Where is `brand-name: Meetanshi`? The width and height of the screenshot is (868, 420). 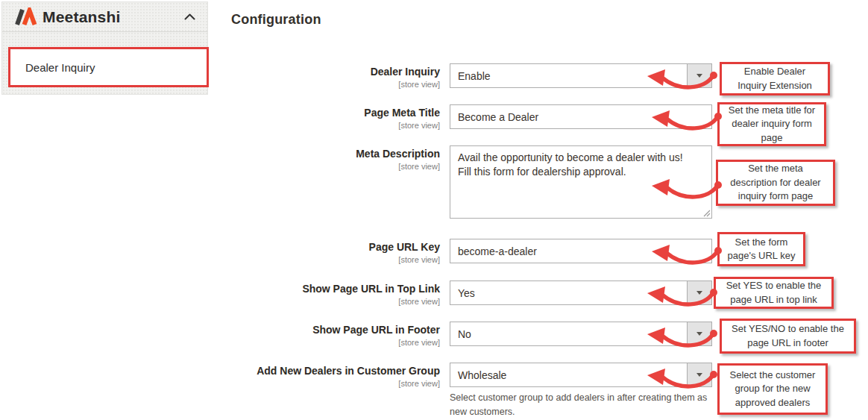 brand-name: Meetanshi is located at coordinates (82, 17).